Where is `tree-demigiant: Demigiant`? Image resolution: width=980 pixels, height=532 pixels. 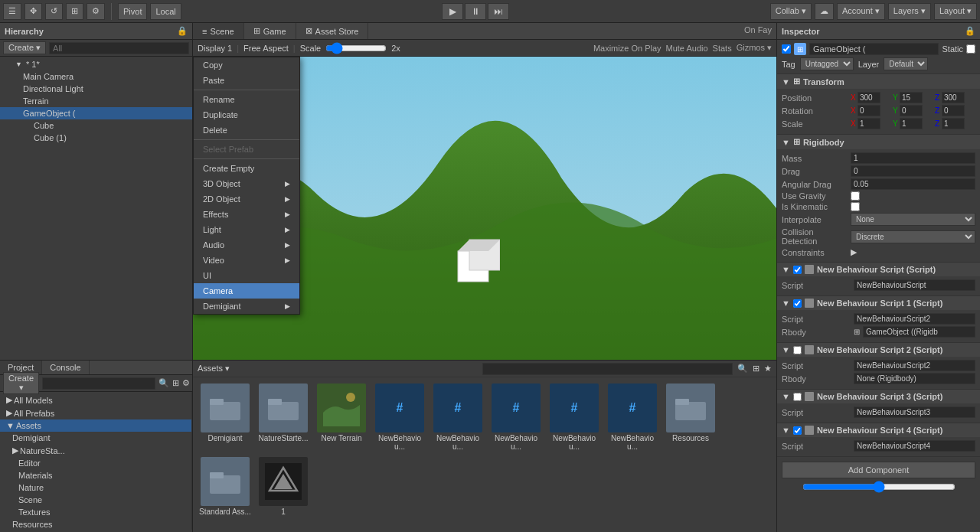 tree-demigiant: Demigiant is located at coordinates (96, 438).